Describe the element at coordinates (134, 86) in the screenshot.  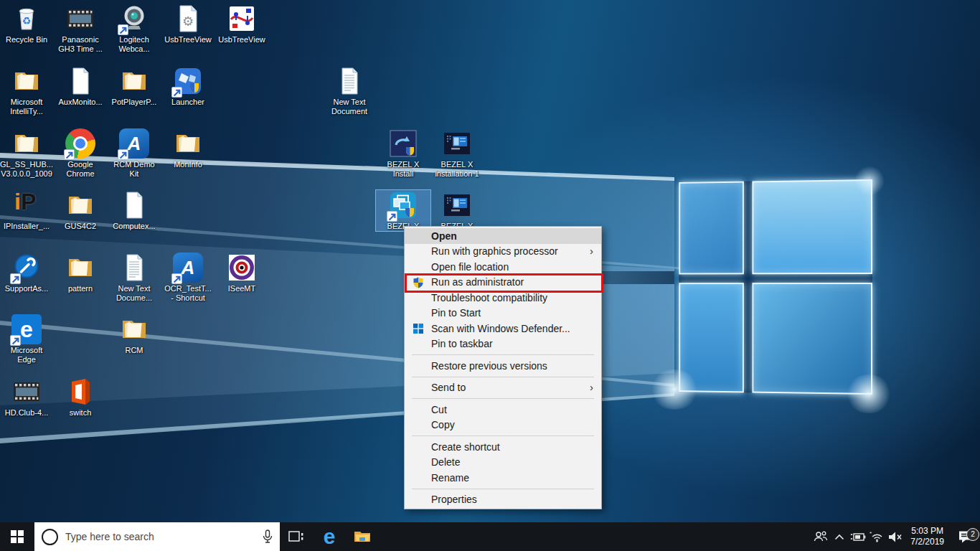
I see `desktop-icon-potplayer: PotPlayerP...` at that location.